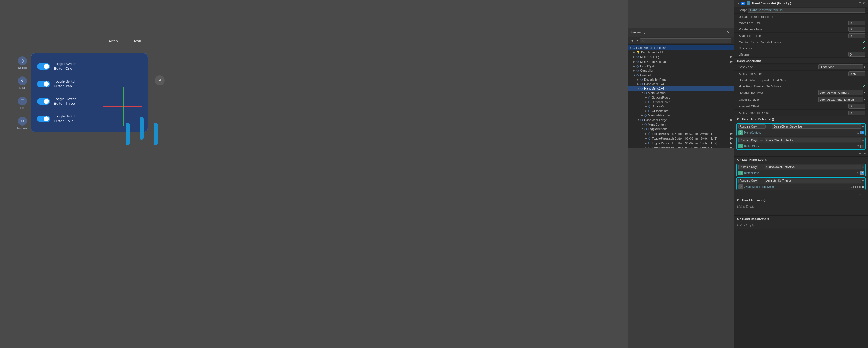 The height and width of the screenshot is (348, 868). I want to click on tree-item-26: ▶ ⬡ TogglePressableButton_96x32mm_Switch…, so click(681, 147).